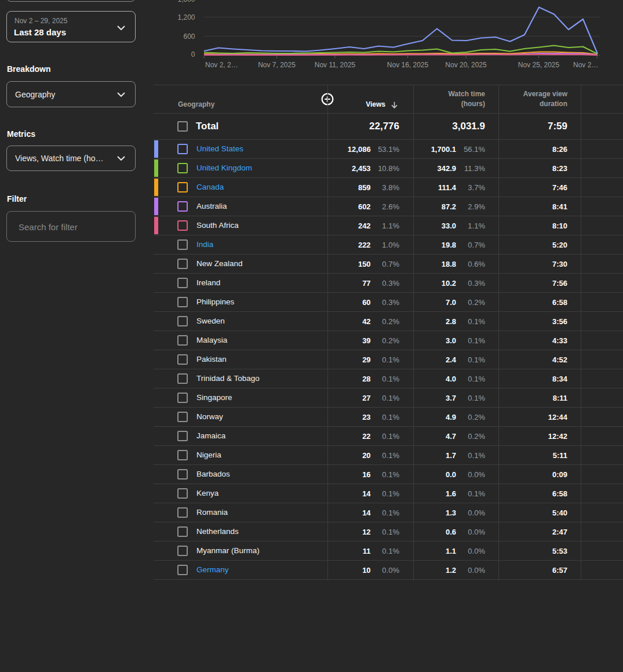 This screenshot has height=672, width=623. What do you see at coordinates (585, 65) in the screenshot?
I see `svg-text: Nov 2…` at bounding box center [585, 65].